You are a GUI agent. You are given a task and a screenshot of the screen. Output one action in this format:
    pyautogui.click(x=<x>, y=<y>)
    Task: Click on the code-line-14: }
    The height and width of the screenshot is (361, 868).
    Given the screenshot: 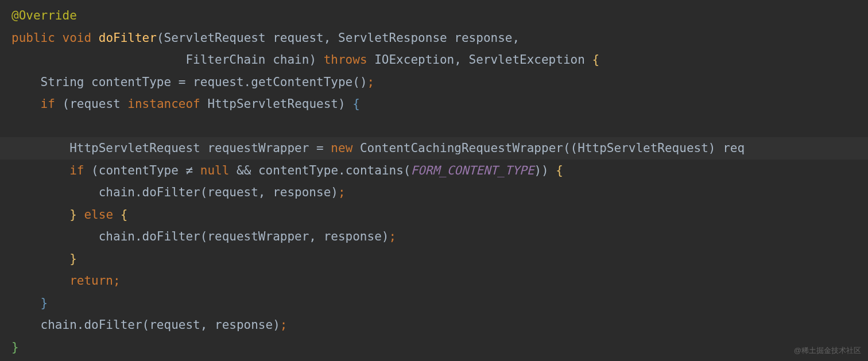 What is the action you would take?
    pyautogui.click(x=440, y=303)
    